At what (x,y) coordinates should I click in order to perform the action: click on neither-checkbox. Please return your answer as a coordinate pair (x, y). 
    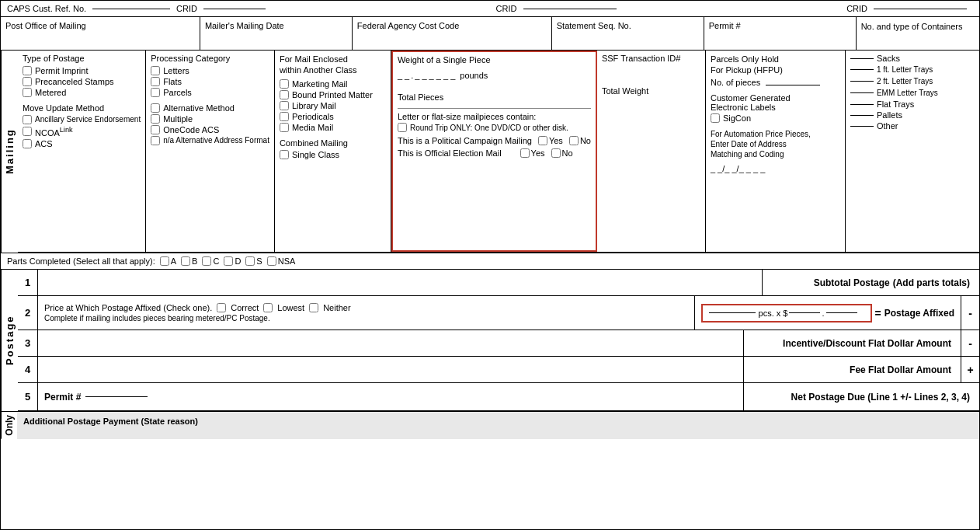
    Looking at the image, I should click on (314, 308).